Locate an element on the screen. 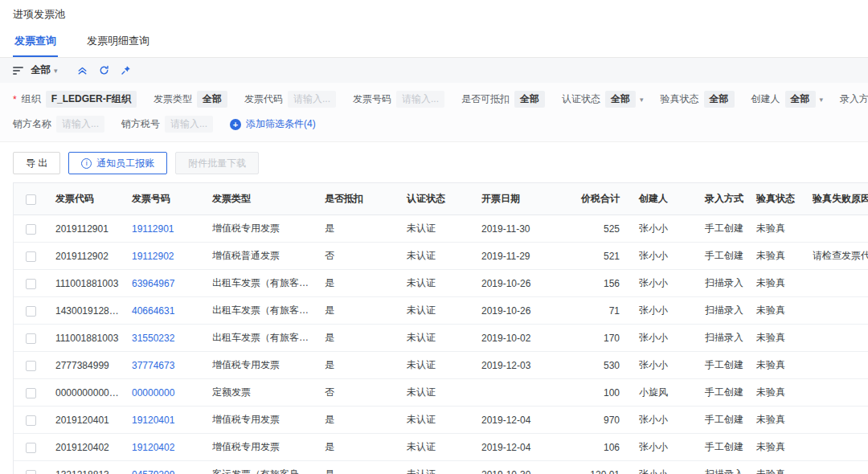 This screenshot has width=868, height=474. tab-invoice-detail-query: 发票明细查询 is located at coordinates (118, 42).